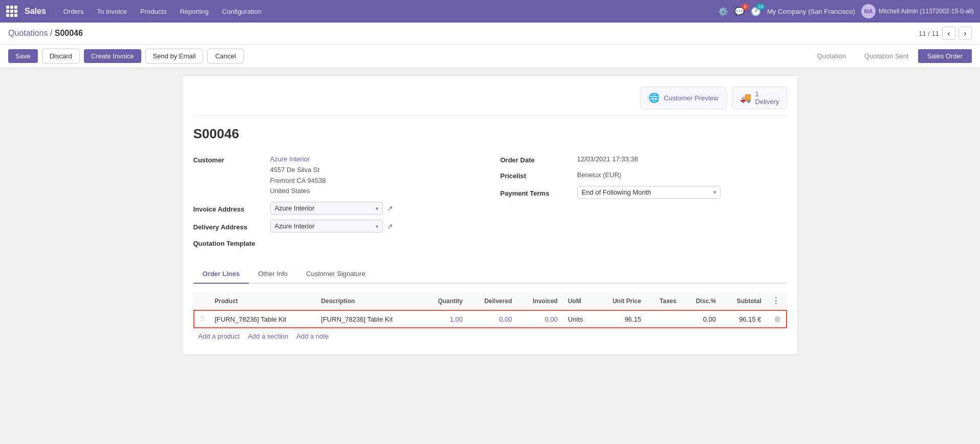 The height and width of the screenshot is (444, 980). Describe the element at coordinates (644, 160) in the screenshot. I see `order-date-field: Order Date 12/03/2021 17:33:38` at that location.